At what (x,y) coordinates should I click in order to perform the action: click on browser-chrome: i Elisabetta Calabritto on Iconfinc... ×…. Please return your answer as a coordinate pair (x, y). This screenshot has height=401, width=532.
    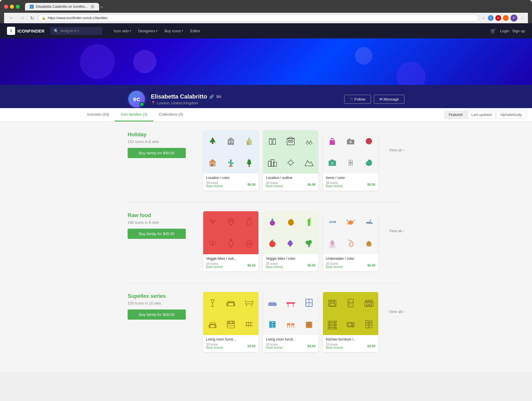
    Looking at the image, I should click on (266, 12).